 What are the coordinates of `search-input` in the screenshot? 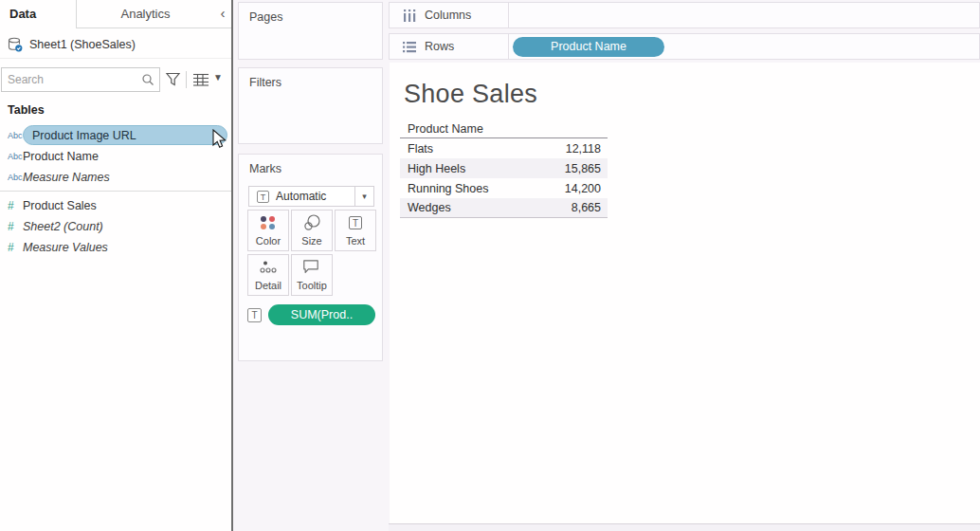 It's located at (81, 80).